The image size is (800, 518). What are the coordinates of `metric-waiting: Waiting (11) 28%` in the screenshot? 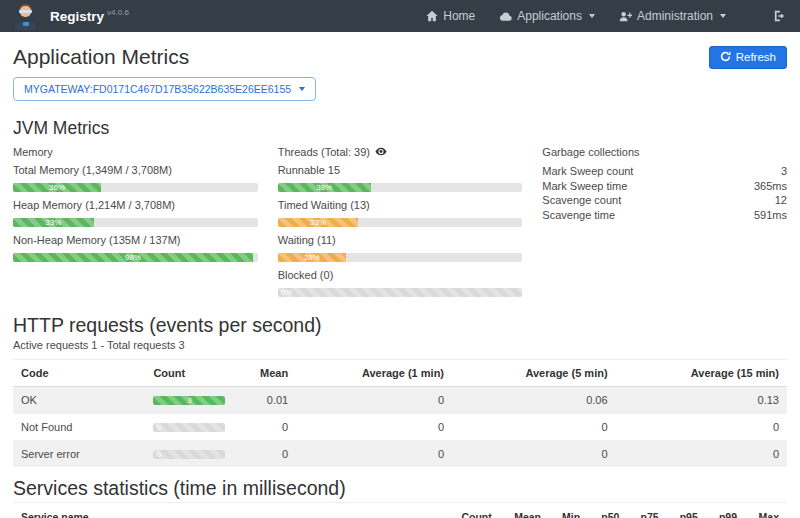 It's located at (400, 248).